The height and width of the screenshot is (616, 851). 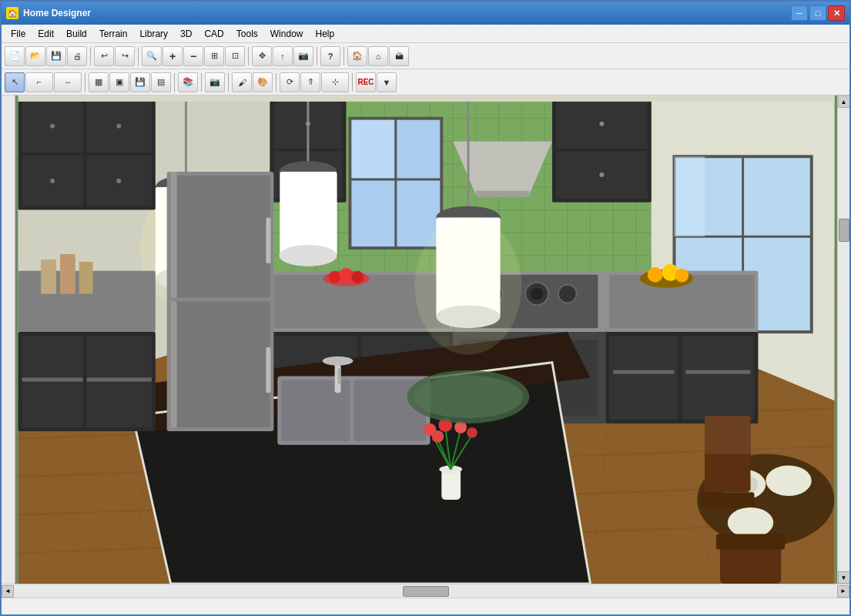 What do you see at coordinates (366, 82) in the screenshot?
I see `record-button: REC` at bounding box center [366, 82].